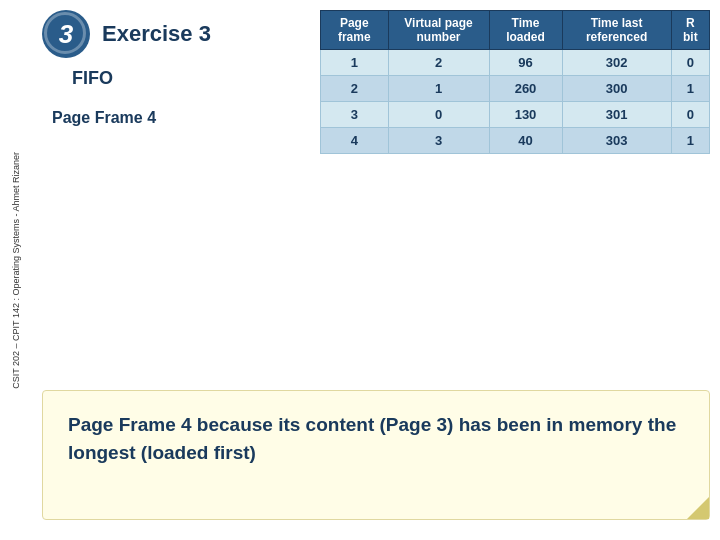 The height and width of the screenshot is (540, 720). Describe the element at coordinates (616, 30) in the screenshot. I see `col-header-time-last: Time last referenced` at that location.